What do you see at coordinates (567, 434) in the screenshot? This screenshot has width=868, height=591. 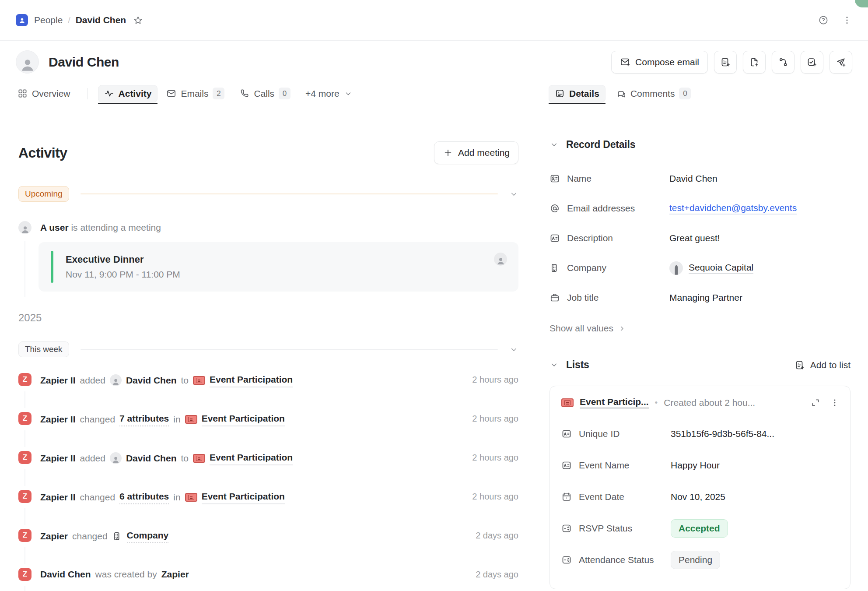 I see `text-field-icon` at bounding box center [567, 434].